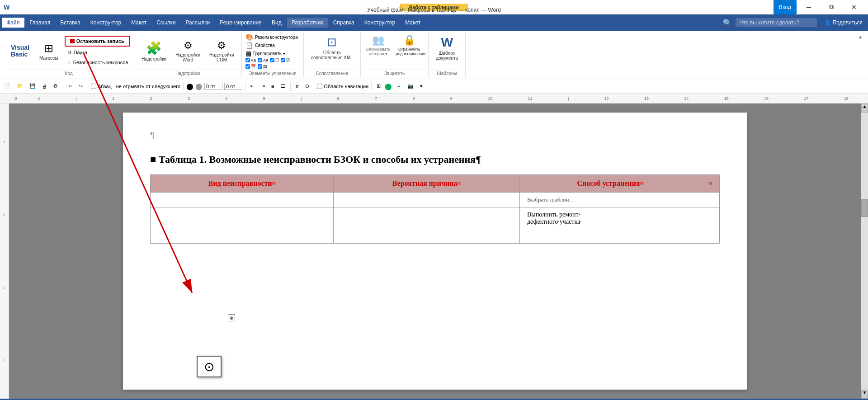 Image resolution: width=868 pixels, height=400 pixels. I want to click on omega-button: Ω, so click(307, 86).